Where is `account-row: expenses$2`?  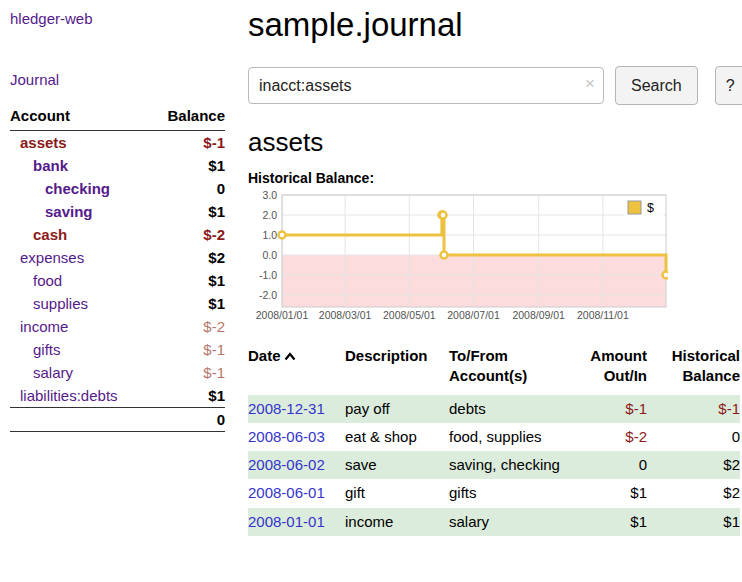 account-row: expenses$2 is located at coordinates (118, 258).